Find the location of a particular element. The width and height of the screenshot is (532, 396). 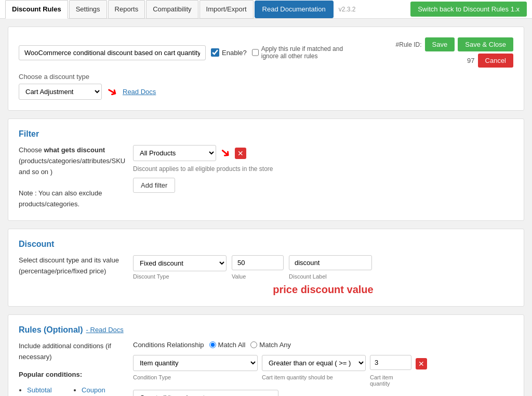

enable-label: Enable? is located at coordinates (229, 52).